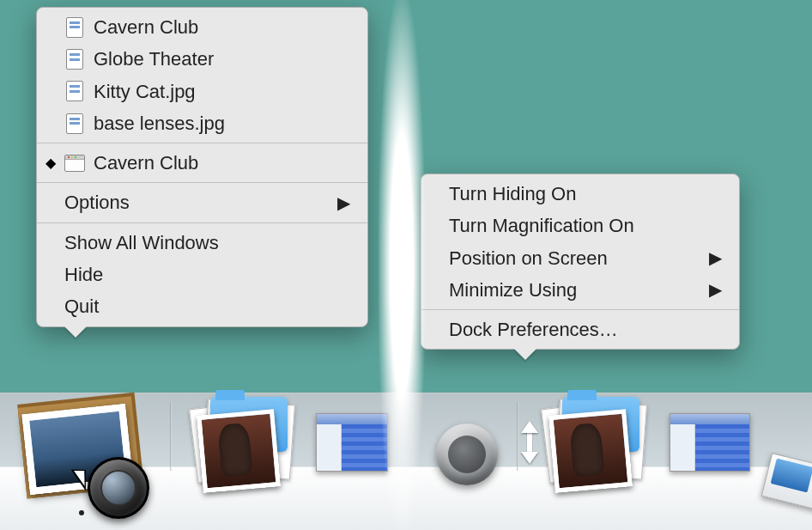 This screenshot has width=812, height=530. What do you see at coordinates (203, 124) in the screenshot?
I see `recent-item-base-lenses: base lenses.jpg` at bounding box center [203, 124].